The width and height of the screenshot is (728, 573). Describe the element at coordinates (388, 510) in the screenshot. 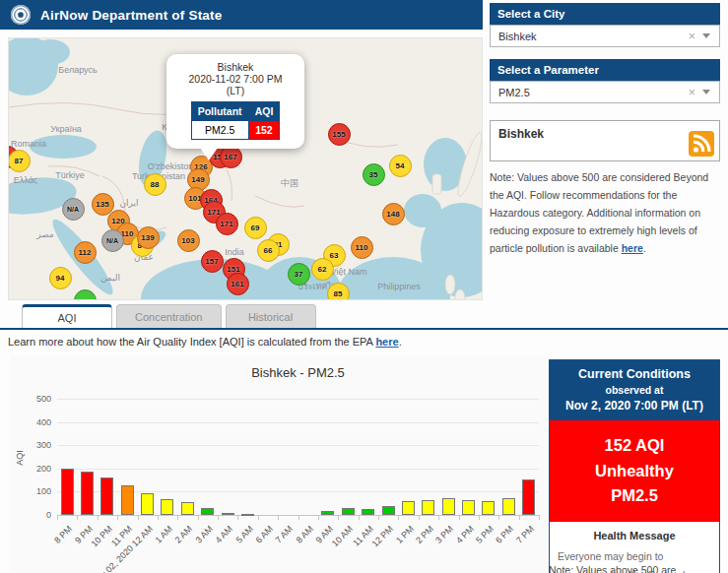

I see `chart-bar-12-pm` at that location.